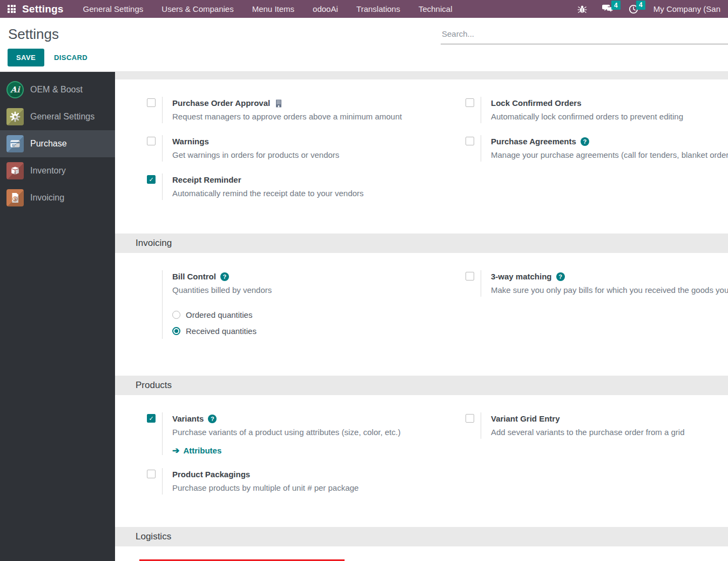 The height and width of the screenshot is (561, 728). Describe the element at coordinates (48, 171) in the screenshot. I see `sidebar-item-label: Inventory` at that location.